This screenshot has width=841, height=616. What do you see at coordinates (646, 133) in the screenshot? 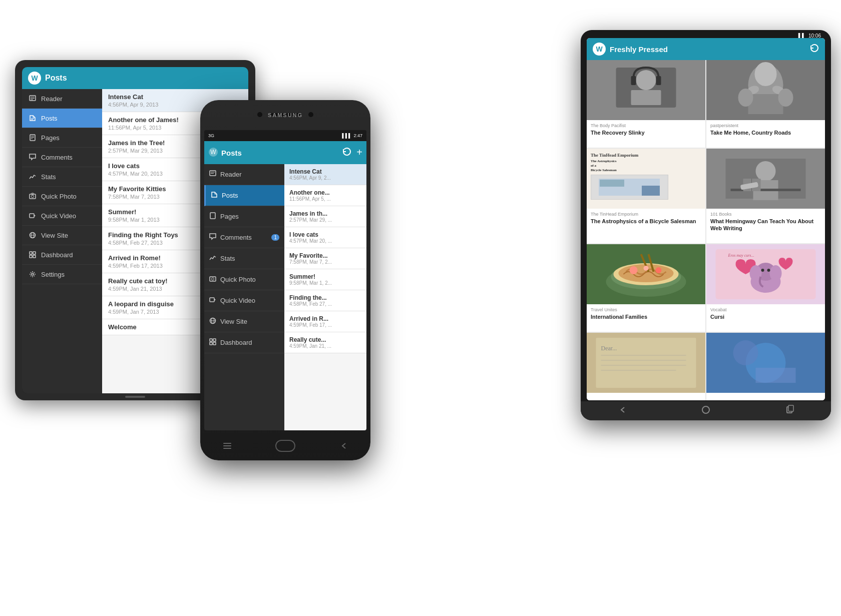
I see `card-title-body-pacifist: The Recovery Slinky` at bounding box center [646, 133].